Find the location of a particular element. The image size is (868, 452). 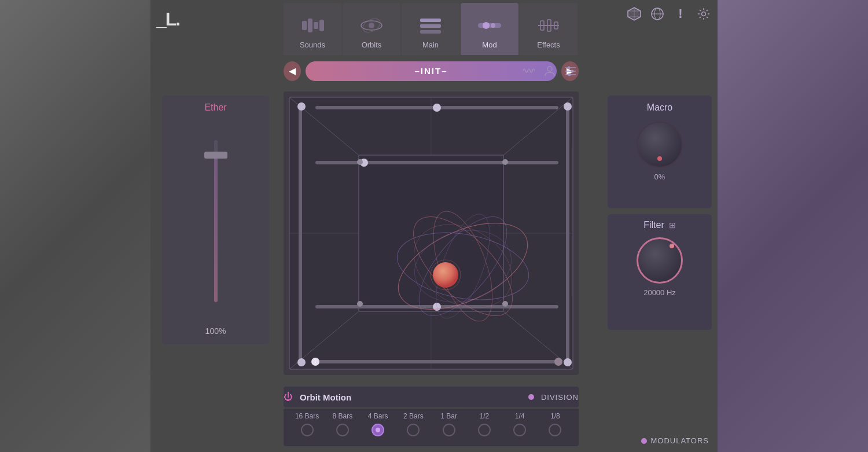

orbit-power-icon: ⏻ is located at coordinates (288, 397).